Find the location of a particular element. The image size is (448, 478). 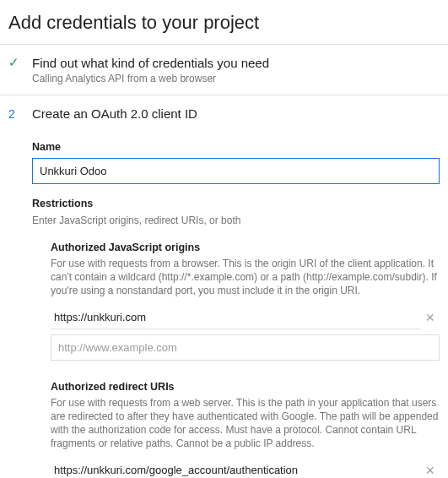

redirect-uris-desc: For use with requests from a web server.… is located at coordinates (245, 423).